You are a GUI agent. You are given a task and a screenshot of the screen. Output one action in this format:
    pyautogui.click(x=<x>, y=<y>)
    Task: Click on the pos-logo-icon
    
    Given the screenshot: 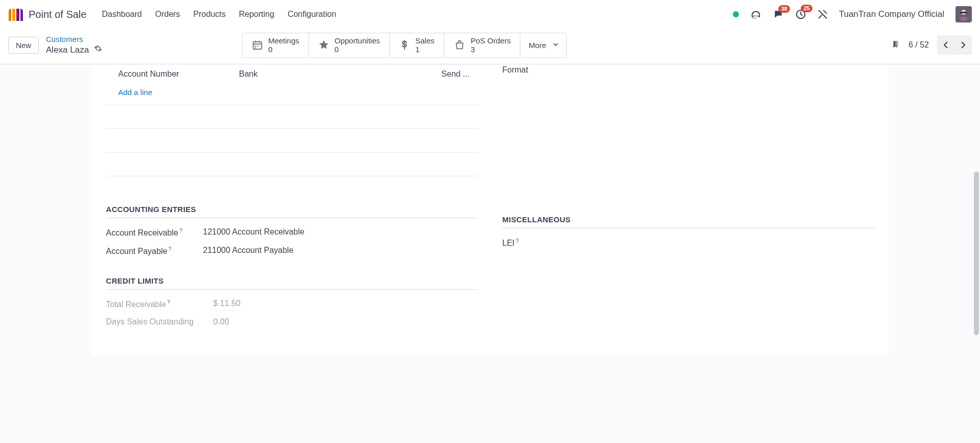 What is the action you would take?
    pyautogui.click(x=16, y=14)
    